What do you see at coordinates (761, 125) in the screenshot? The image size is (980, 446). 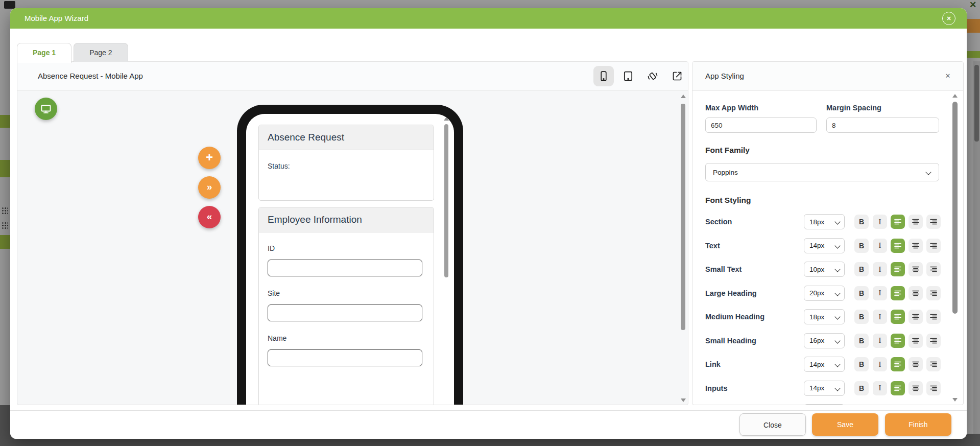 I see `max-app-width-input` at bounding box center [761, 125].